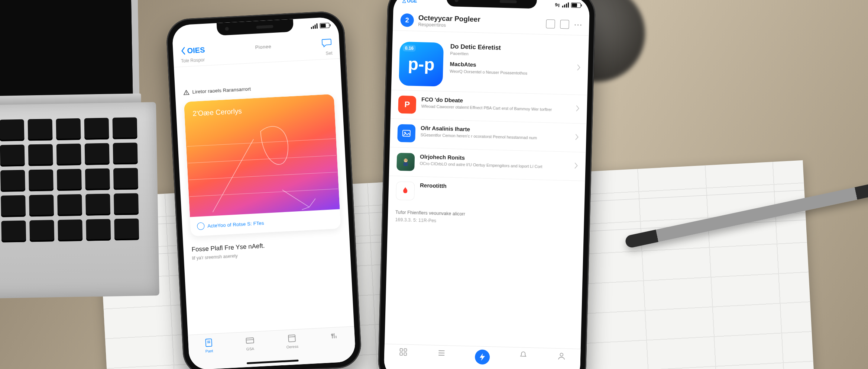 This screenshot has height=369, width=868. What do you see at coordinates (87, 131) in the screenshot?
I see `laptop` at bounding box center [87, 131].